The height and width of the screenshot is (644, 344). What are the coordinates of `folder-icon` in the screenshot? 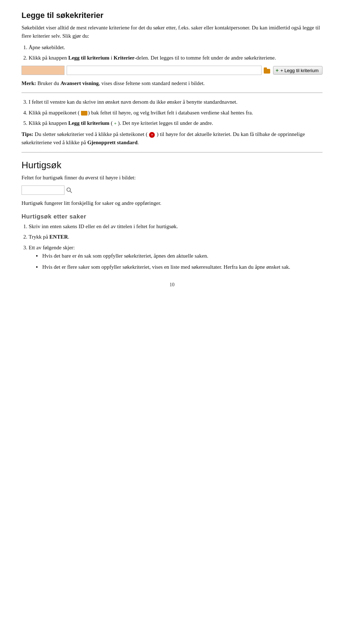 It's located at (267, 70).